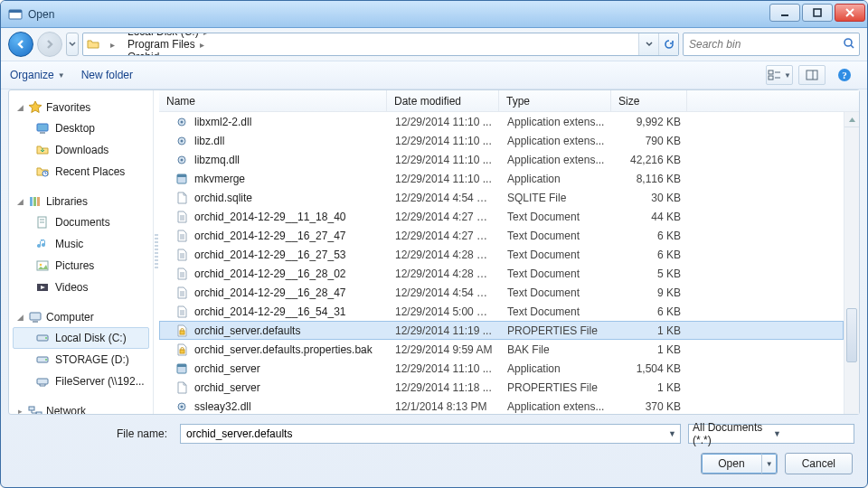 Image resolution: width=868 pixels, height=488 pixels. What do you see at coordinates (81, 244) in the screenshot?
I see `nav-item: Music` at bounding box center [81, 244].